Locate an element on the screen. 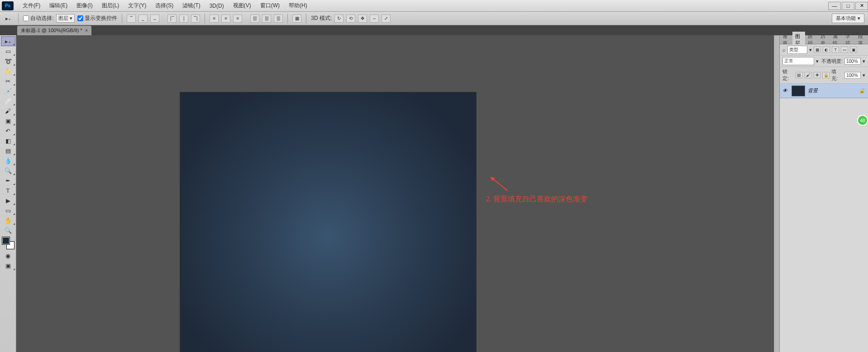 The image size is (868, 352). marquee-tool: ▭ is located at coordinates (8, 51).